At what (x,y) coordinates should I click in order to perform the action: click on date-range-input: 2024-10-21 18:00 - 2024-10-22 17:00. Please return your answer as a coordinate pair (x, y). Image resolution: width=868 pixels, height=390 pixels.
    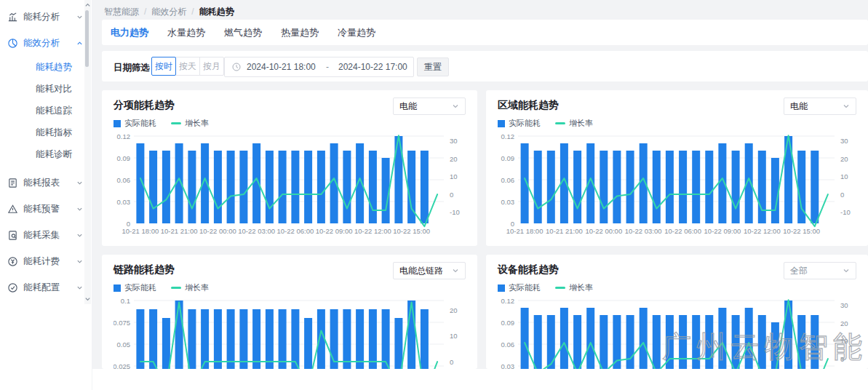
    Looking at the image, I should click on (319, 67).